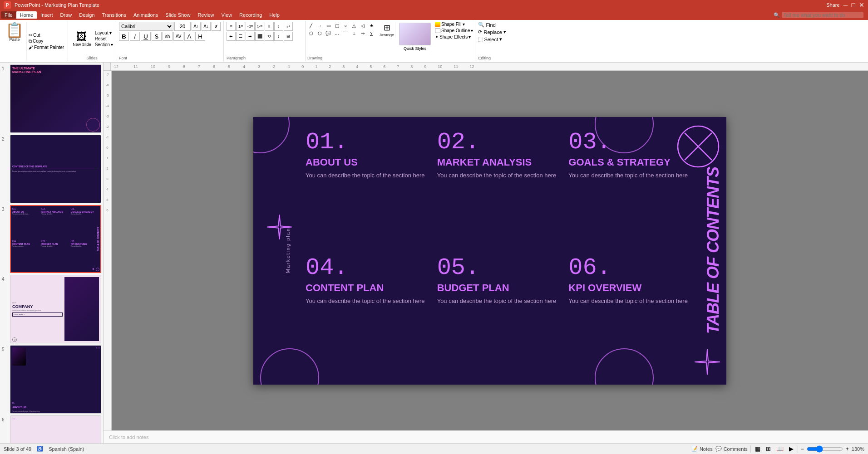  Describe the element at coordinates (52, 379) in the screenshot. I see `slide-thumb-5: 5 01. ABOUT US You can describe the topi…` at that location.